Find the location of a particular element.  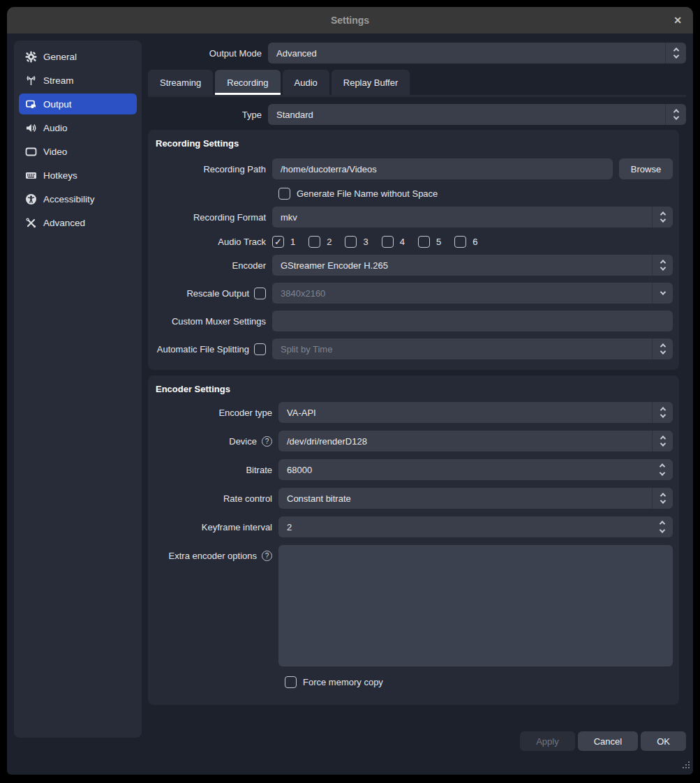

extra-options-row: Extra encoder options ? is located at coordinates (414, 606).